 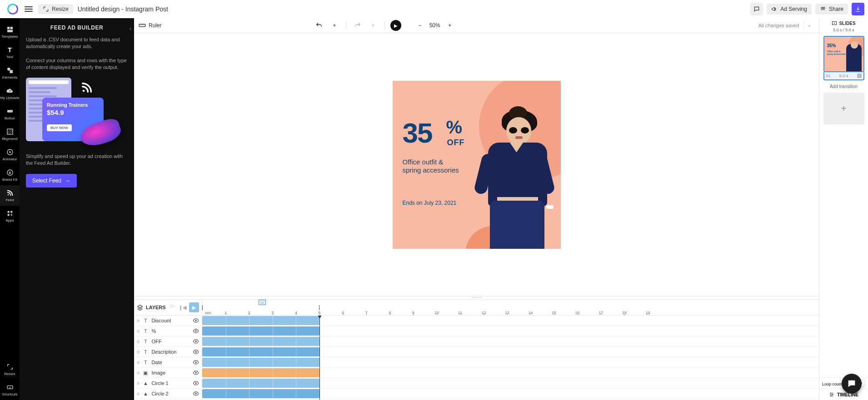 I want to click on timeline-play-button: ▶, so click(x=194, y=307).